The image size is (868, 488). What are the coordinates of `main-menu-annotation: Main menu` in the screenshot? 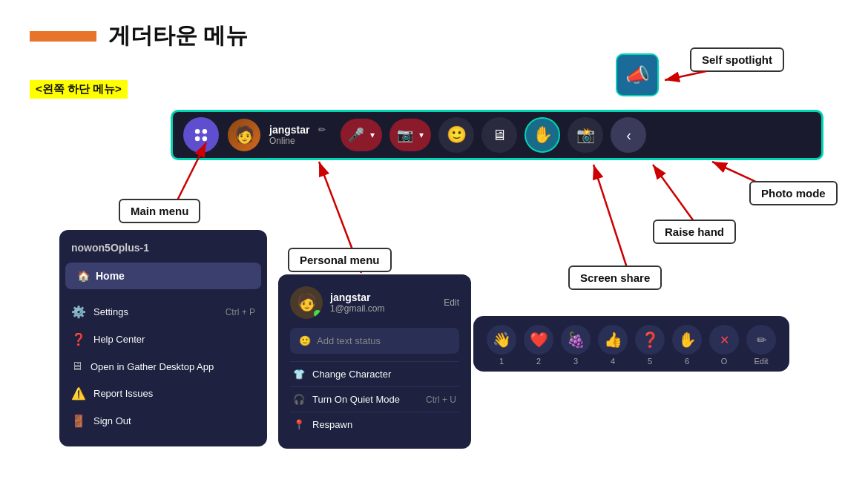 It's located at (160, 211).